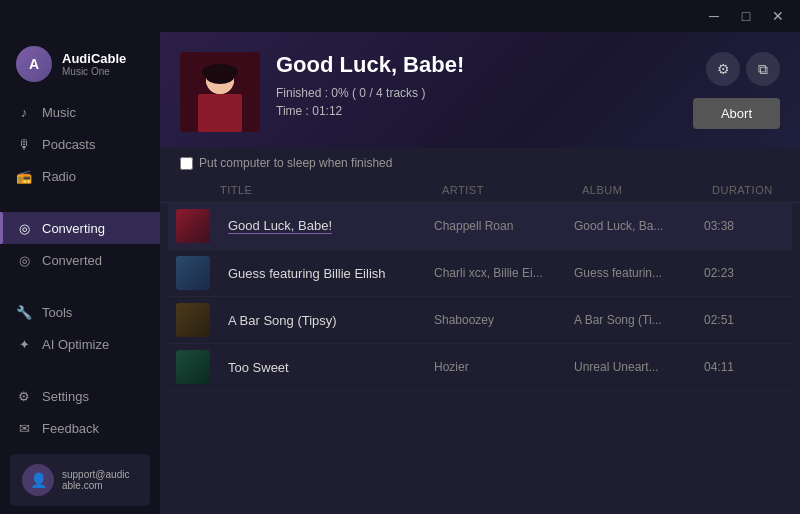 The height and width of the screenshot is (514, 800). Describe the element at coordinates (778, 16) in the screenshot. I see `close-button: ✕` at that location.